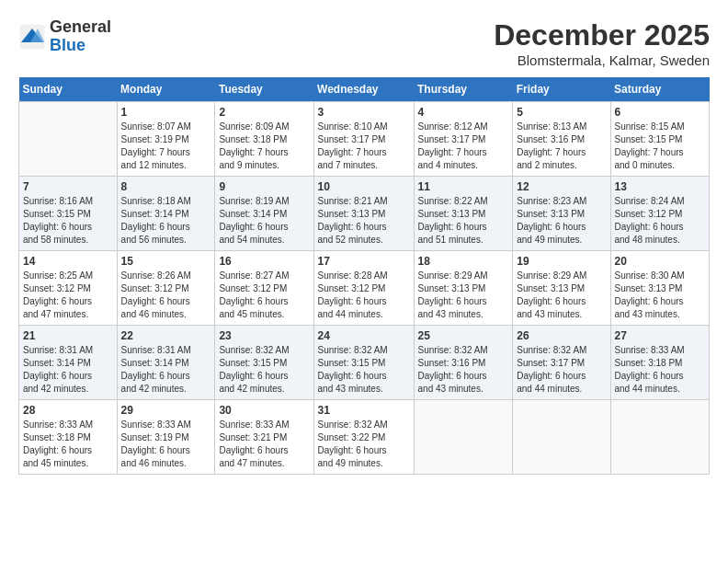 The width and height of the screenshot is (728, 563). I want to click on day-number: 14, so click(68, 261).